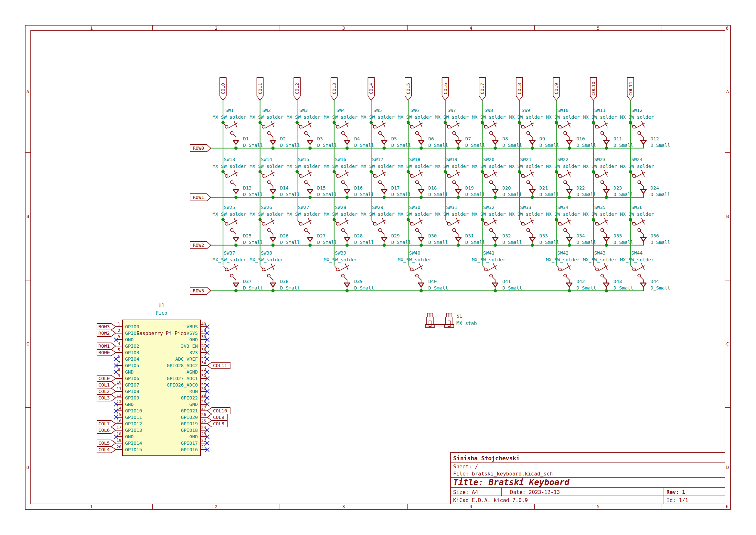  What do you see at coordinates (645, 128) in the screenshot?
I see `switch-cell-SW12: SW12MX_SW_solderD12D_Small` at bounding box center [645, 128].